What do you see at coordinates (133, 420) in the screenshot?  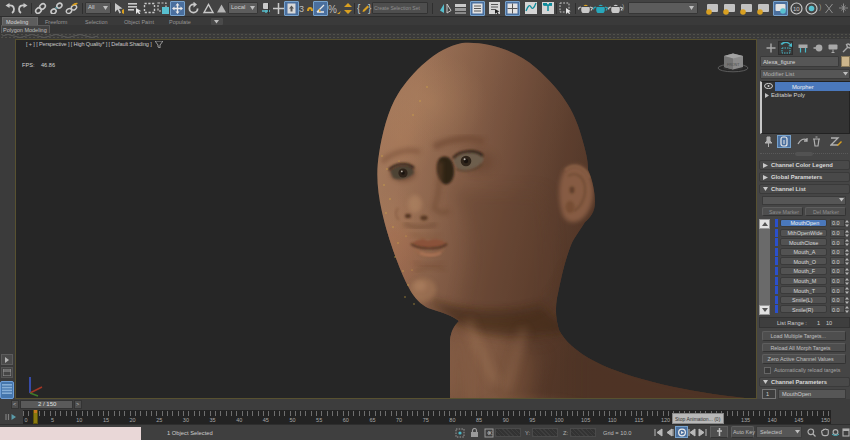 I see `svg-text: 20` at bounding box center [133, 420].